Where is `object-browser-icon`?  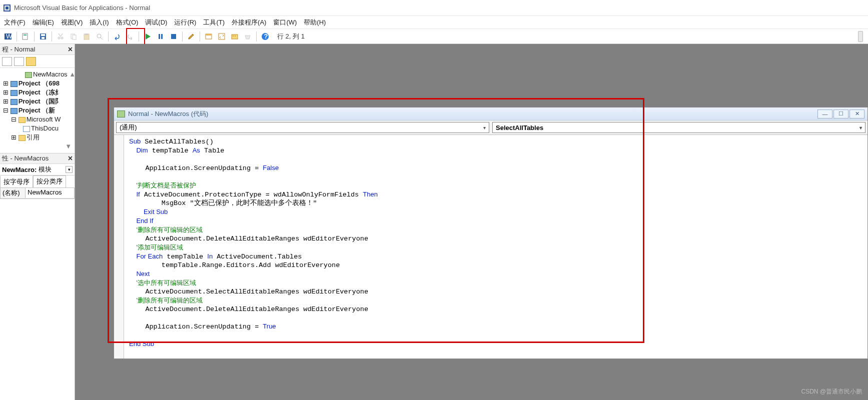 object-browser-icon is located at coordinates (235, 36).